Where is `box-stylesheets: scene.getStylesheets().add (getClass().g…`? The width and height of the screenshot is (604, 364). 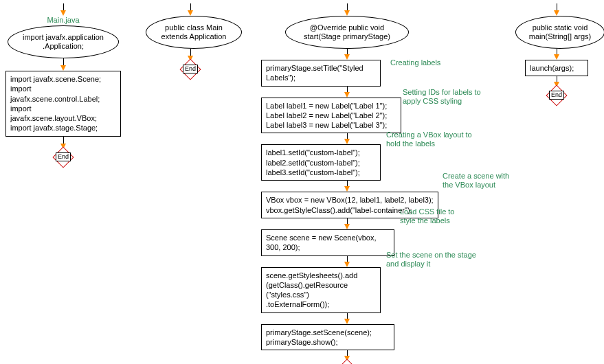
box-stylesheets: scene.getStylesheets().add (getClass().g… is located at coordinates (321, 290).